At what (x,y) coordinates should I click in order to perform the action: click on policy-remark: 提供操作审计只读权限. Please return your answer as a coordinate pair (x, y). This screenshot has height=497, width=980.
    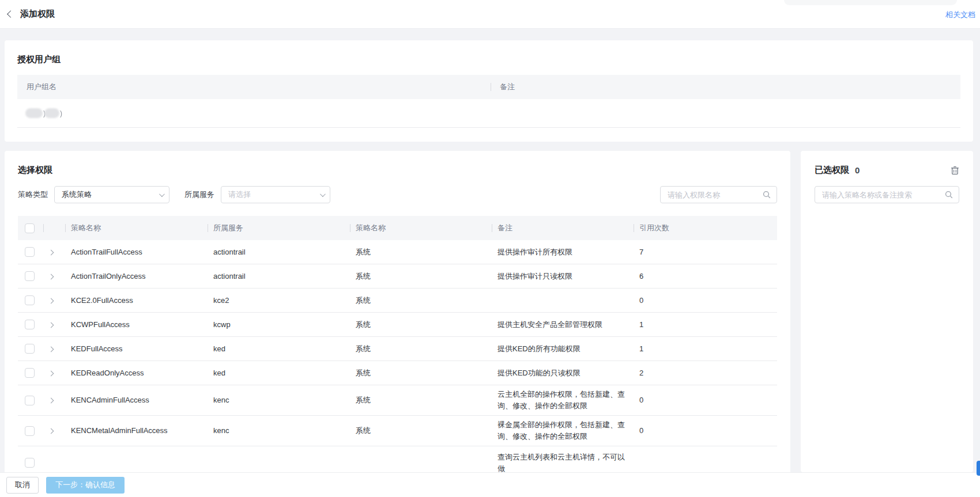
    Looking at the image, I should click on (563, 276).